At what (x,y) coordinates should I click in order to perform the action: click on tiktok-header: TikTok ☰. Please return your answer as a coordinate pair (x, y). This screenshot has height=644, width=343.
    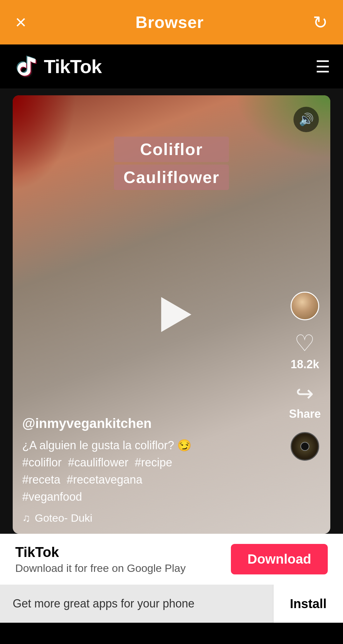
    Looking at the image, I should click on (172, 67).